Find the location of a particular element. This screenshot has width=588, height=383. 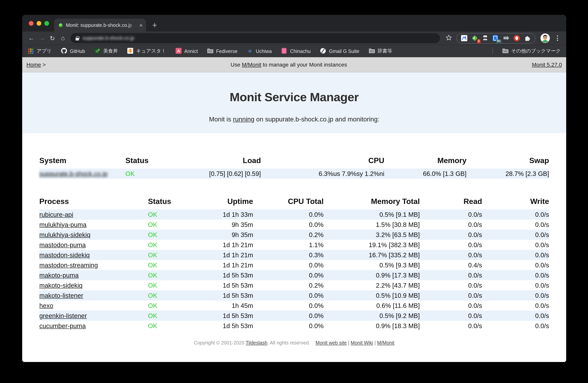

bookmark-label: 美食丼 is located at coordinates (111, 51).